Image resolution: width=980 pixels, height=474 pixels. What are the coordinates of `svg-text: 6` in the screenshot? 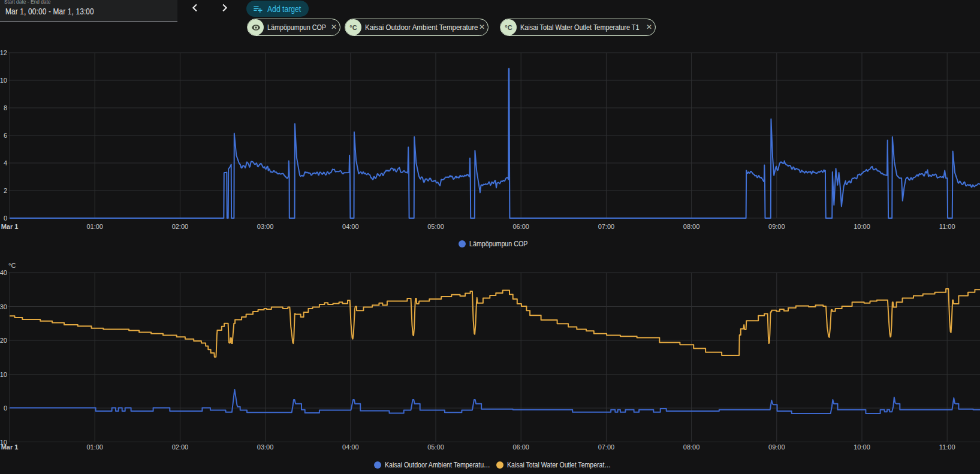 It's located at (5, 135).